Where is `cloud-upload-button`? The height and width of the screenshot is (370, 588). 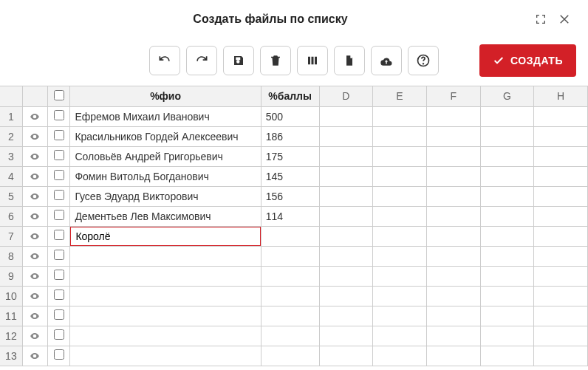 cloud-upload-button is located at coordinates (386, 61).